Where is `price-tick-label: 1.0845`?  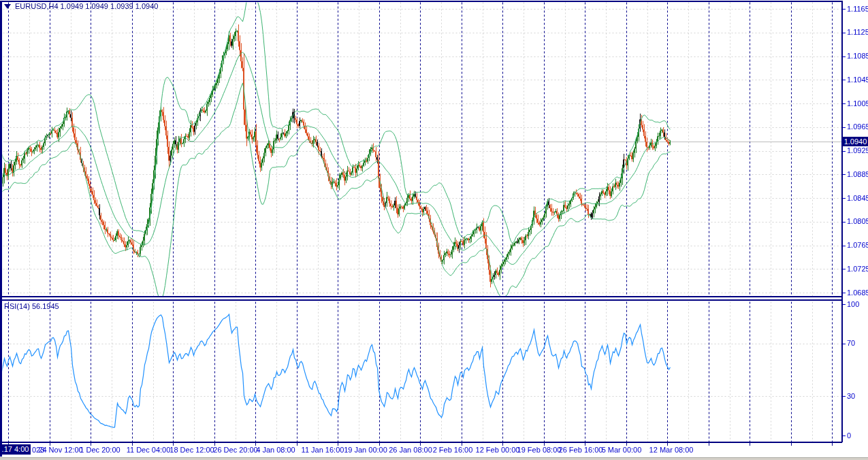 price-tick-label: 1.0845 is located at coordinates (858, 199).